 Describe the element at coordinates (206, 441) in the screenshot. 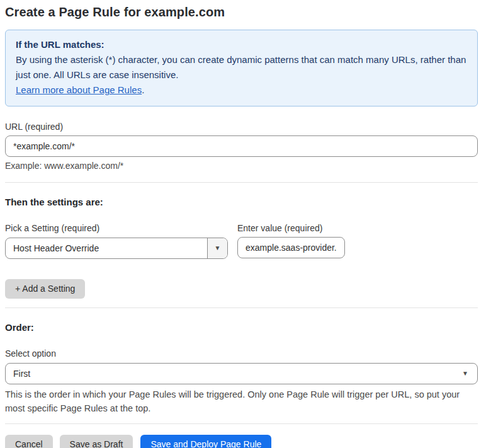

I see `save-deploy-button: Save and Deploy Page Rule` at that location.